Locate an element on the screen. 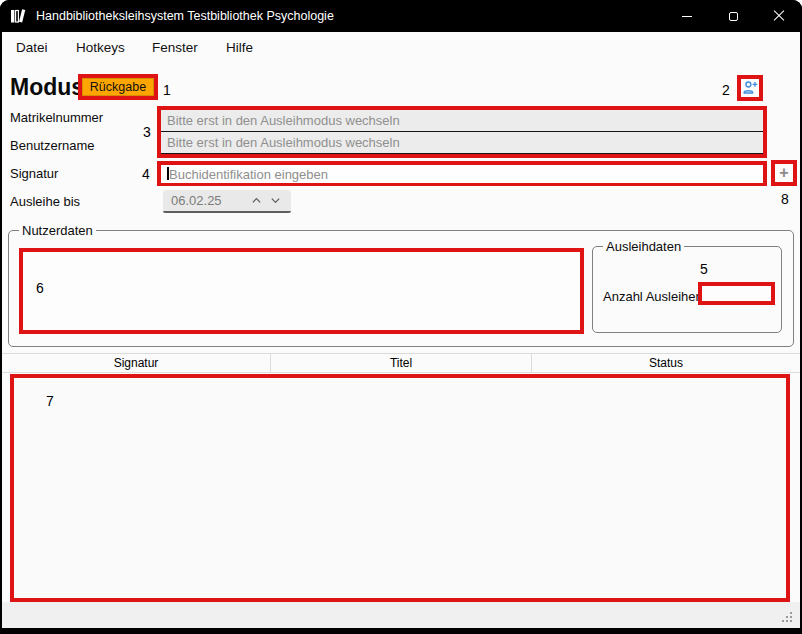 This screenshot has width=802, height=634. menu-item-datei: Datei is located at coordinates (32, 48).